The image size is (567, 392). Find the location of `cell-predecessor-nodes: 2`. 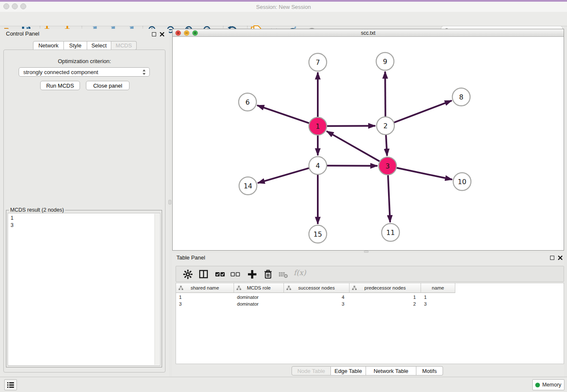

cell-predecessor-nodes: 2 is located at coordinates (385, 304).